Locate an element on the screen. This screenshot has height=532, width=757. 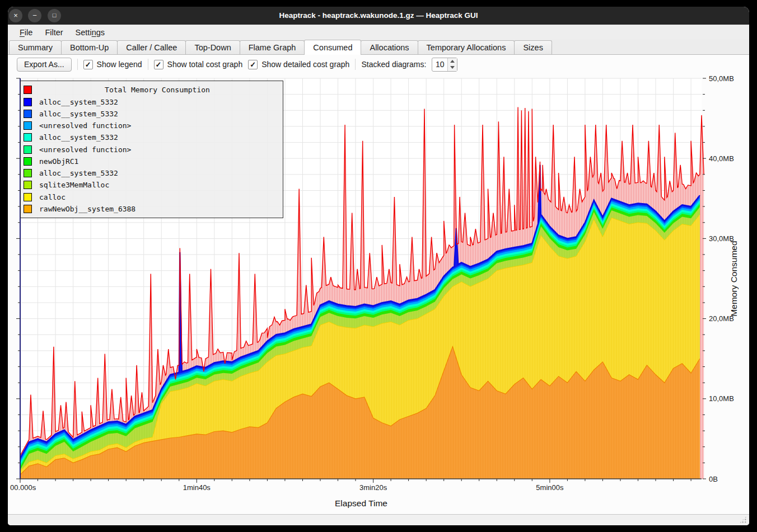
menu-item-file: File is located at coordinates (26, 32).